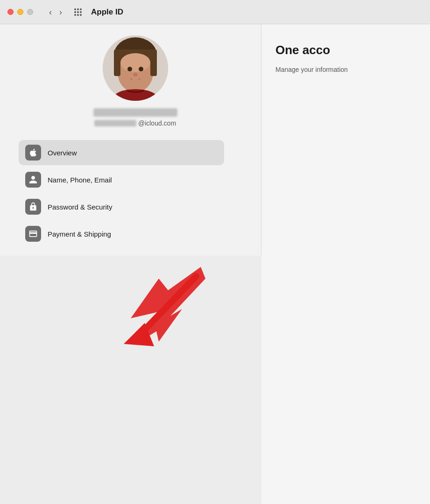 The width and height of the screenshot is (430, 504). Describe the element at coordinates (33, 234) in the screenshot. I see `card-icon` at that location.